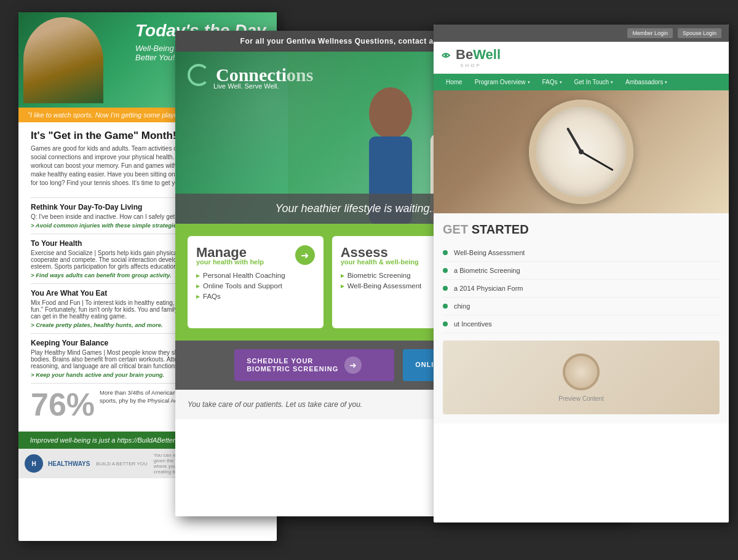 Image resolution: width=738 pixels, height=560 pixels. Describe the element at coordinates (256, 296) in the screenshot. I see `box-manage-item-3: FAQs` at that location.